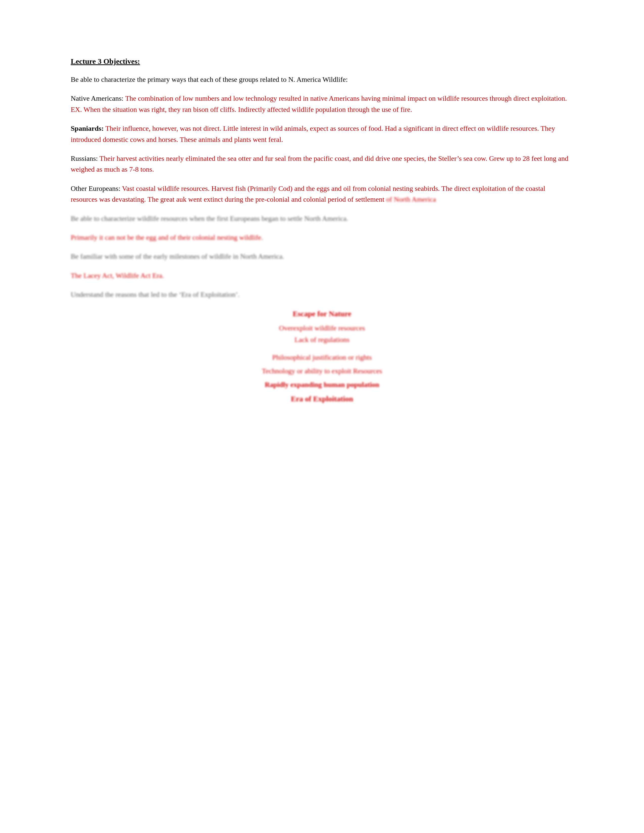 Image resolution: width=644 pixels, height=833 pixels. I want to click on other-europeans-content: Vast coastal wildlife resources. Harvest…, so click(308, 194).